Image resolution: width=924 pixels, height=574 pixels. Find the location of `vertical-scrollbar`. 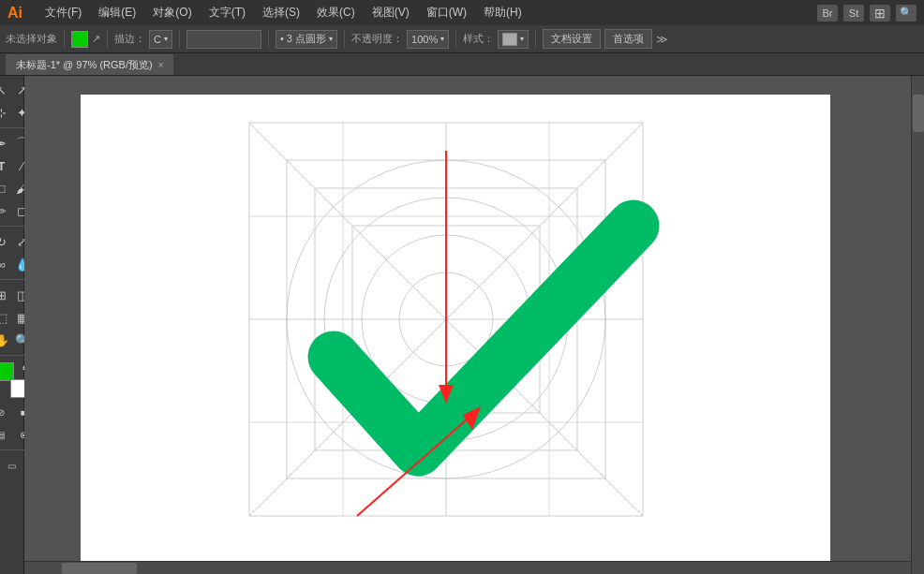

vertical-scrollbar is located at coordinates (917, 325).